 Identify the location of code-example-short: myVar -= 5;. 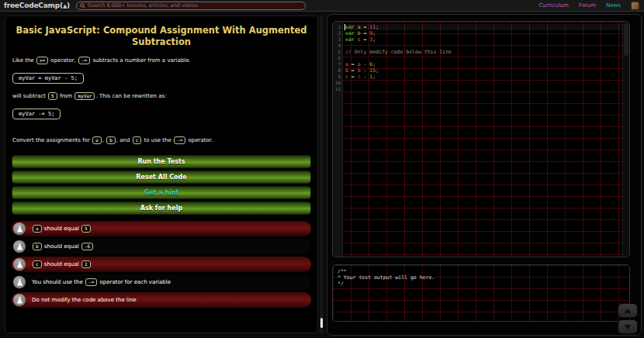
(36, 114).